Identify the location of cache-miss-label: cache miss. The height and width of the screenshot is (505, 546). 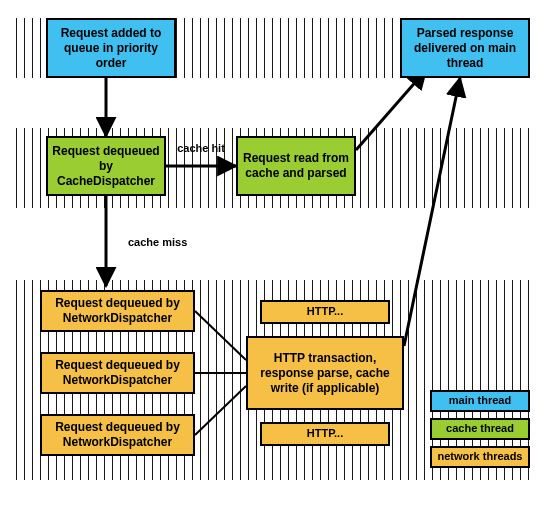
(158, 242).